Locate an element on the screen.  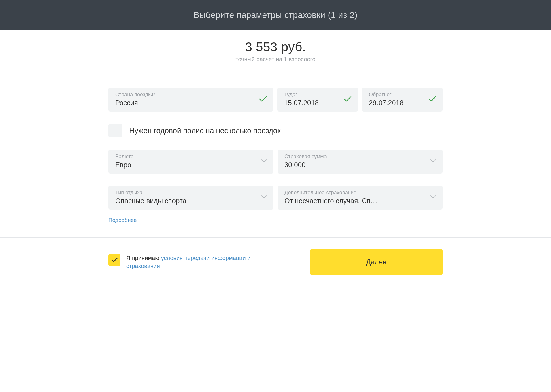
rest-type-label: Тип отдыха is located at coordinates (186, 193).